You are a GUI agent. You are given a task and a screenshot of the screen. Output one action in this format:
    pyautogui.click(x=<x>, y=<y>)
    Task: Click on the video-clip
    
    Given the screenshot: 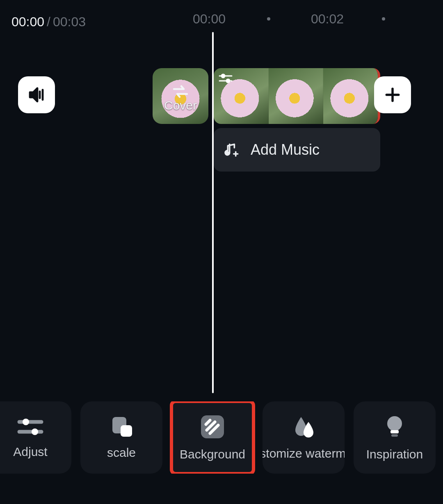 What is the action you would take?
    pyautogui.click(x=297, y=96)
    